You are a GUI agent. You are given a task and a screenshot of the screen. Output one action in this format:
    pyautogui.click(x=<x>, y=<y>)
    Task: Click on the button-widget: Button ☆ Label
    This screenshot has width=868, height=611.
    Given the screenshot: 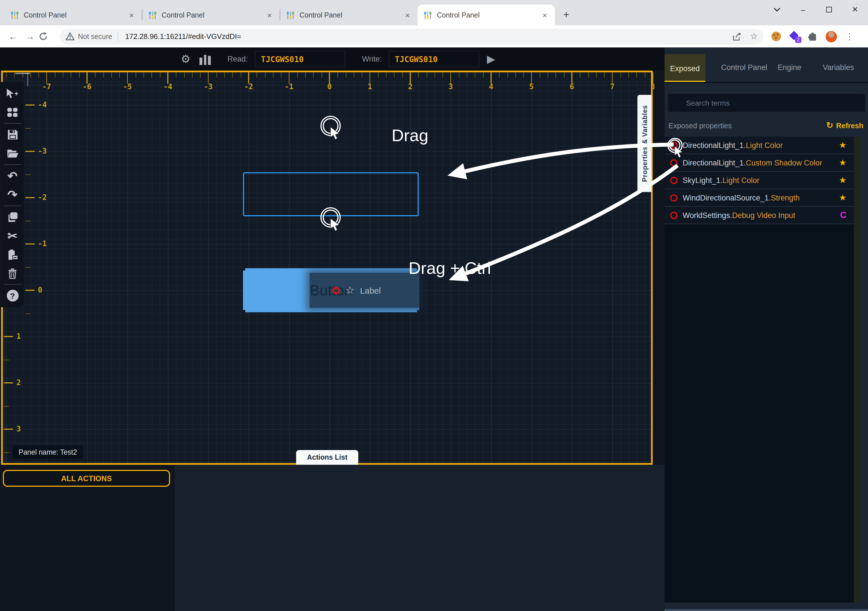 What is the action you would take?
    pyautogui.click(x=331, y=290)
    